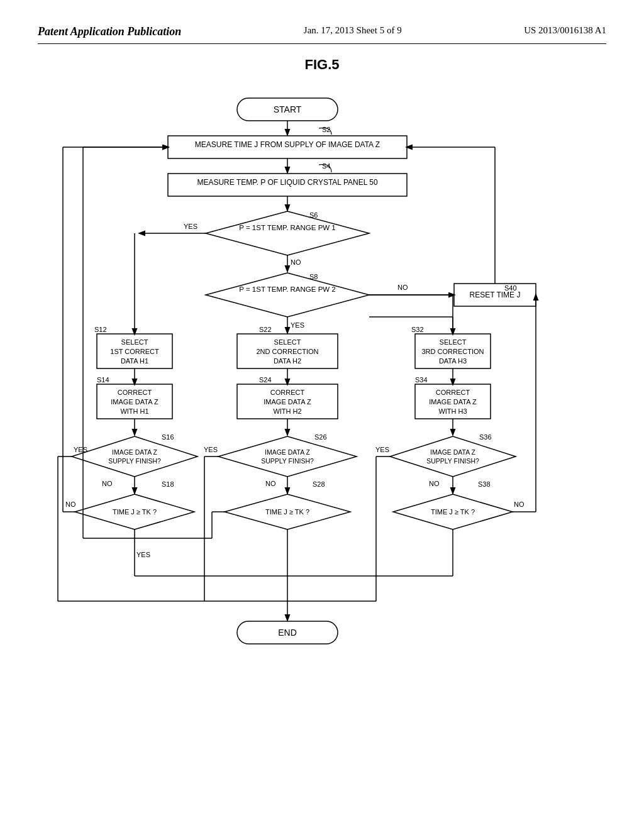 This screenshot has width=644, height=830. I want to click on s38-text: TIME J ≥ TK ?, so click(453, 512).